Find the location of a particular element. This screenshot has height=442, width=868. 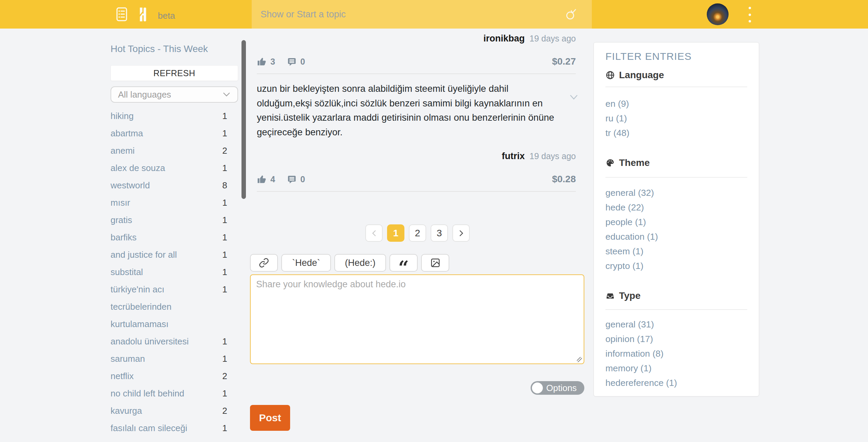

filter-link: hede (22) is located at coordinates (676, 207).